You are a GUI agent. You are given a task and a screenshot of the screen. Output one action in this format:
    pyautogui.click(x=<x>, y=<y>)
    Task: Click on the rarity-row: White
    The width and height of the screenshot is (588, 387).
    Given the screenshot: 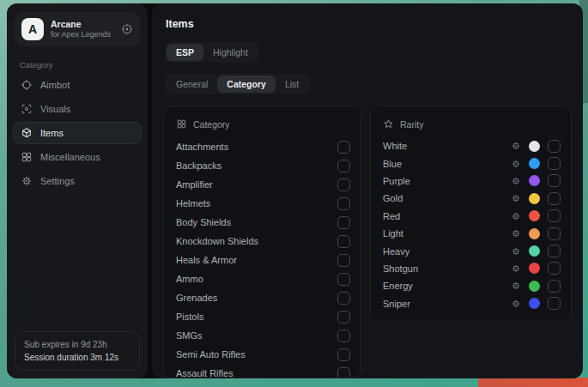 What is the action you would take?
    pyautogui.click(x=470, y=146)
    